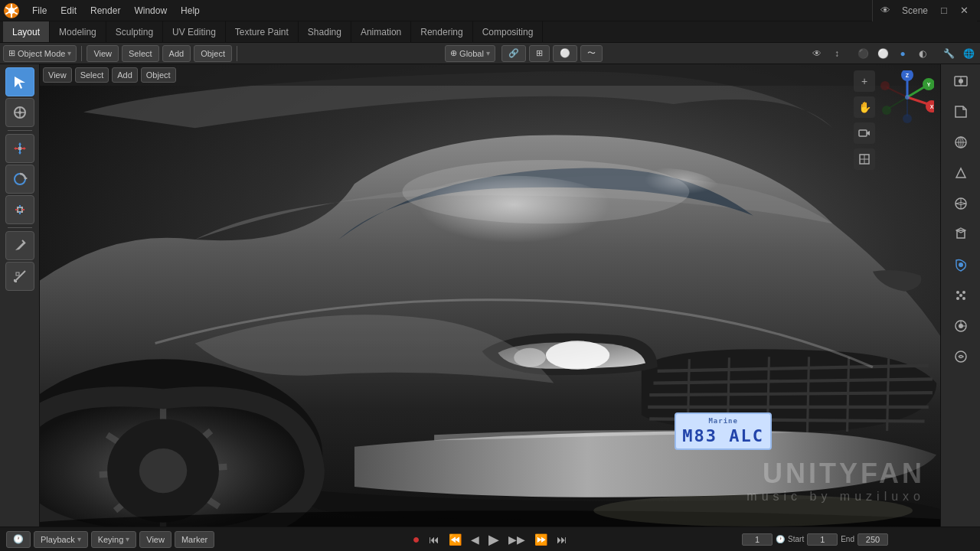 The image size is (980, 551). What do you see at coordinates (903, 54) in the screenshot?
I see `shading-rendered: ●` at bounding box center [903, 54].